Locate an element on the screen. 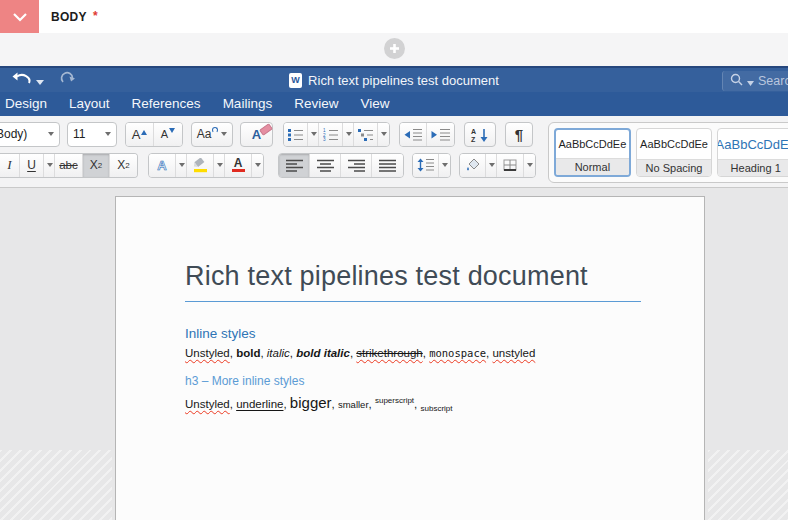 The height and width of the screenshot is (522, 788). tab-design: Design is located at coordinates (30, 104).